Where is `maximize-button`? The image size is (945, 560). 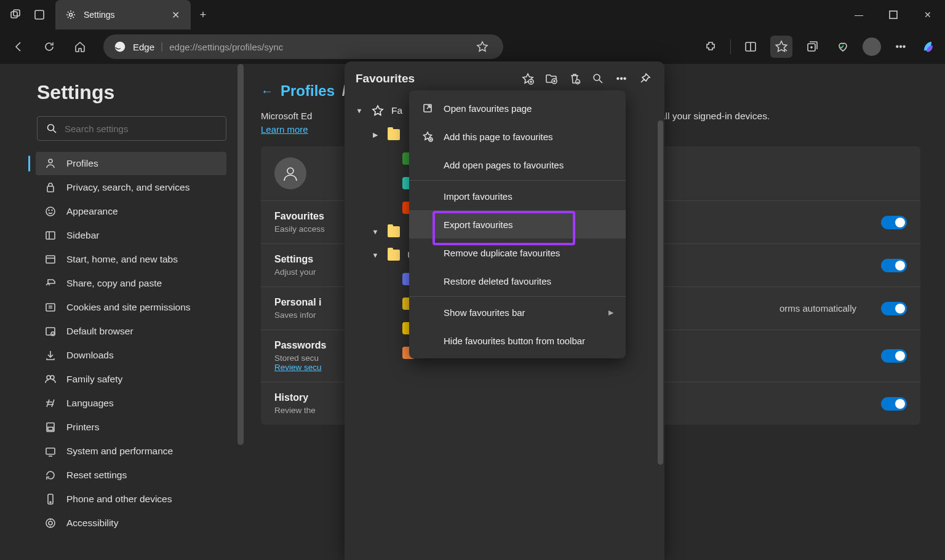
maximize-button is located at coordinates (893, 15).